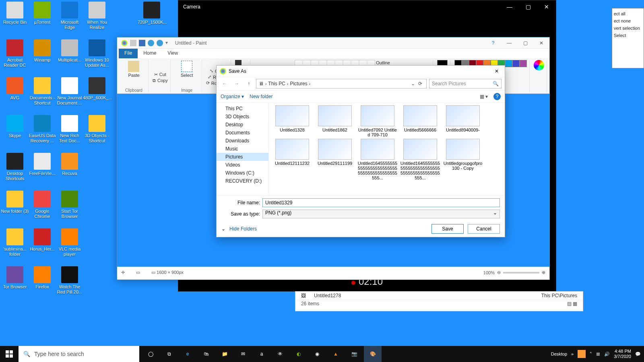 The width and height of the screenshot is (644, 362). What do you see at coordinates (225, 84) in the screenshot?
I see `nav-back: ←` at bounding box center [225, 84].